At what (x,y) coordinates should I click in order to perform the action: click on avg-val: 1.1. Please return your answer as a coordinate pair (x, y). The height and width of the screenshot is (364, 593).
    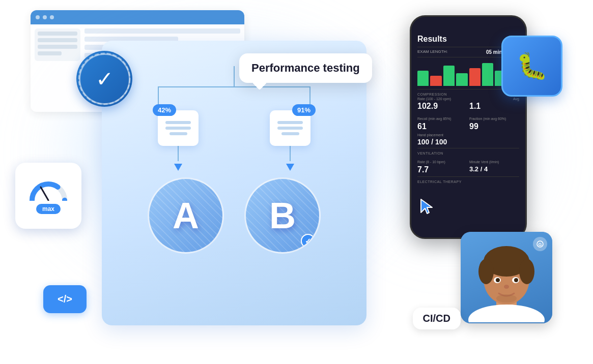
    Looking at the image, I should click on (475, 106).